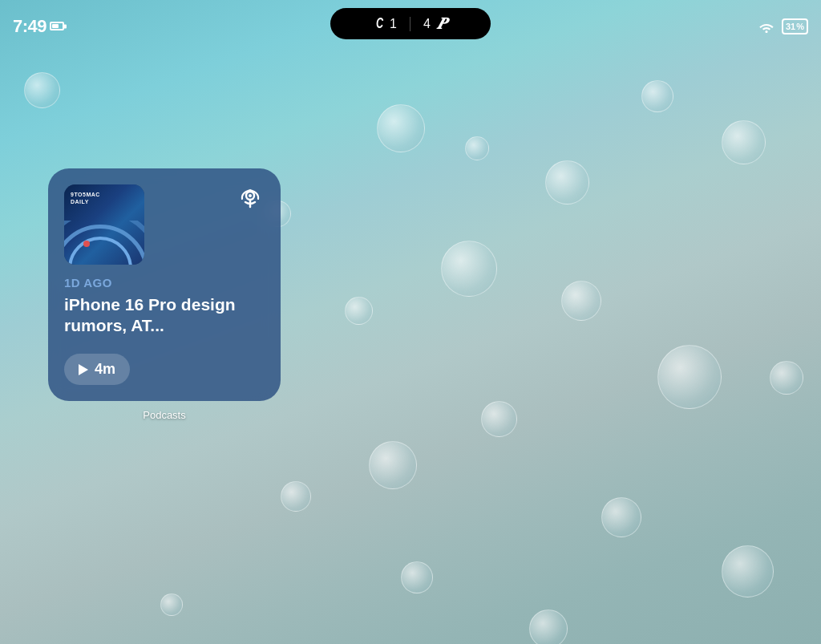  Describe the element at coordinates (164, 225) in the screenshot. I see `podcast-top: 9TO5MACDAILY` at that location.